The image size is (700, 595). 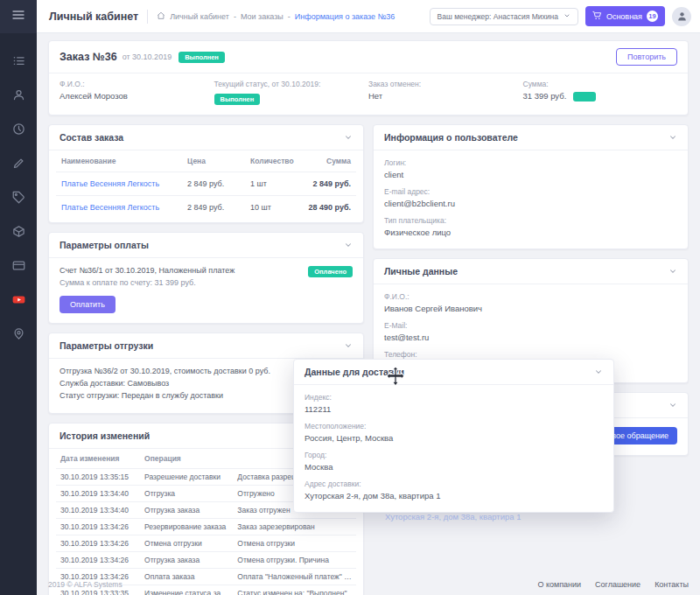 I want to click on op-cell: Отгрузка, so click(x=186, y=494).